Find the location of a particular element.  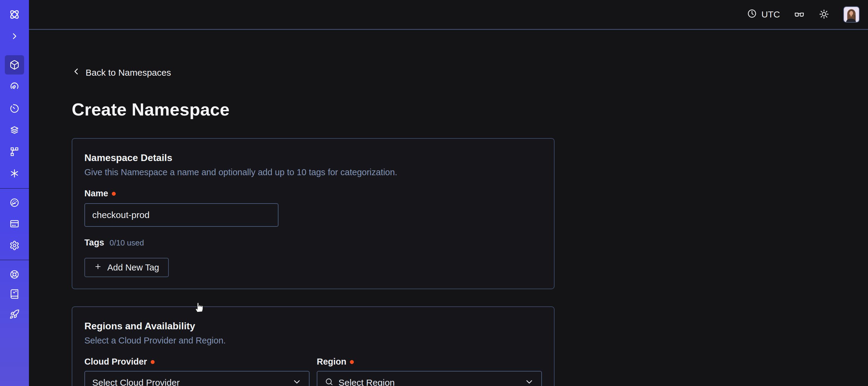

regions-card: Regions and Availability Select a Cloud … is located at coordinates (313, 346).